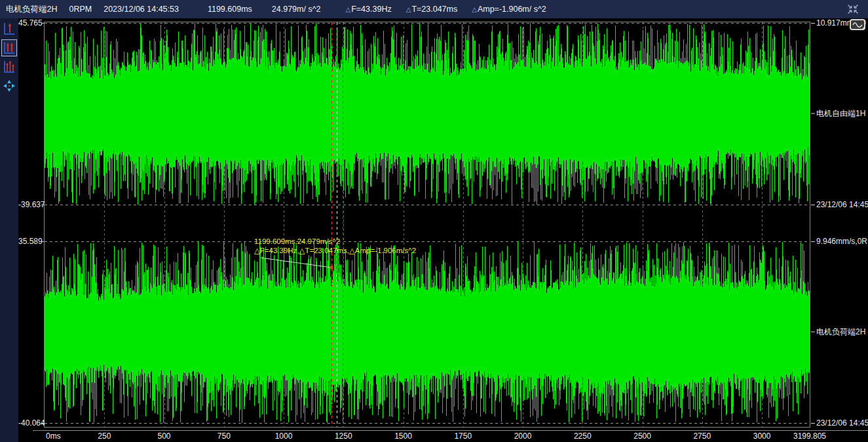 The image size is (868, 442). What do you see at coordinates (230, 9) in the screenshot?
I see `cursor-time-label: 1199.609ms` at bounding box center [230, 9].